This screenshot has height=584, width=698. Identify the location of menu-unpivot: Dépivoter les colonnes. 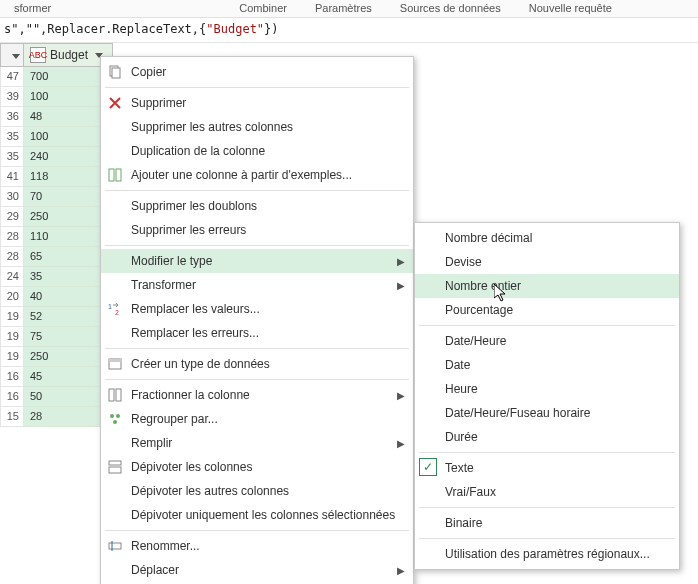
(257, 467).